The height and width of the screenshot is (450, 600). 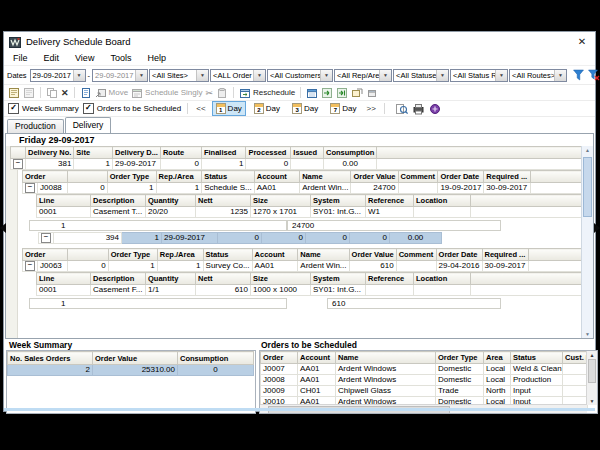 What do you see at coordinates (131, 370) in the screenshot?
I see `week-summary-row: 2 25310.00 0` at bounding box center [131, 370].